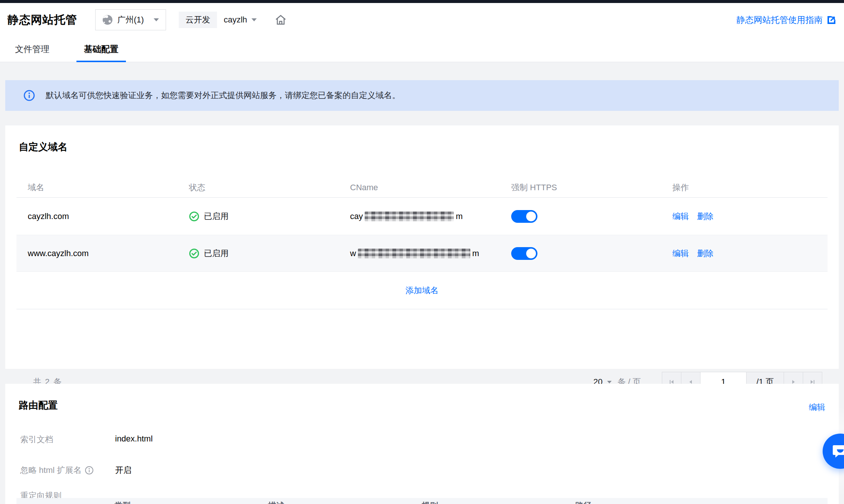 This screenshot has width=844, height=504. Describe the element at coordinates (422, 20) in the screenshot. I see `page-header: 静态网站托管 广州(1) 云开发 cayzlh 静态网站托管使用指南` at that location.